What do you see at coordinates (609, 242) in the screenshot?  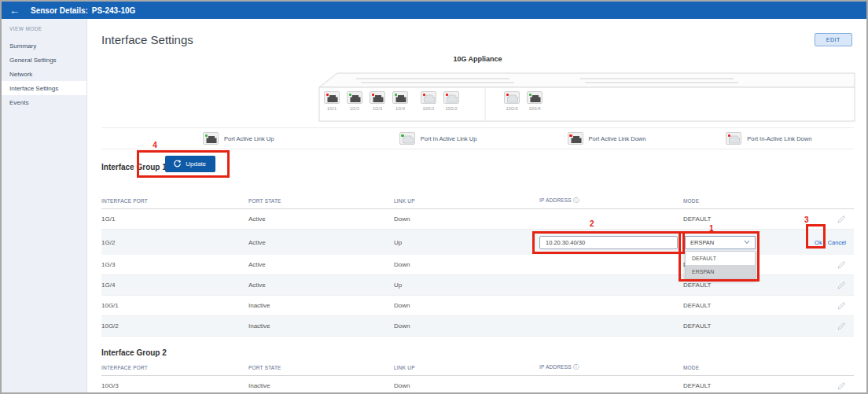 I see `ip-address-input` at bounding box center [609, 242].